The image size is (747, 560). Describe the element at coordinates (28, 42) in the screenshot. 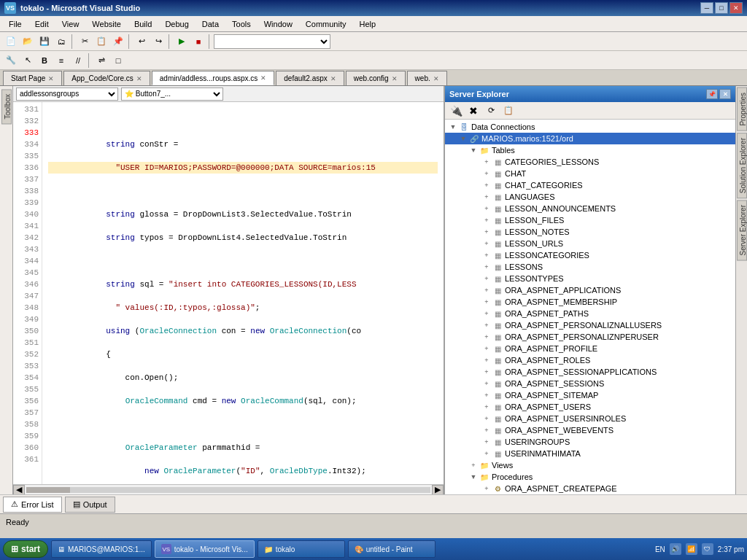

I see `open-file-button: 📂` at that location.